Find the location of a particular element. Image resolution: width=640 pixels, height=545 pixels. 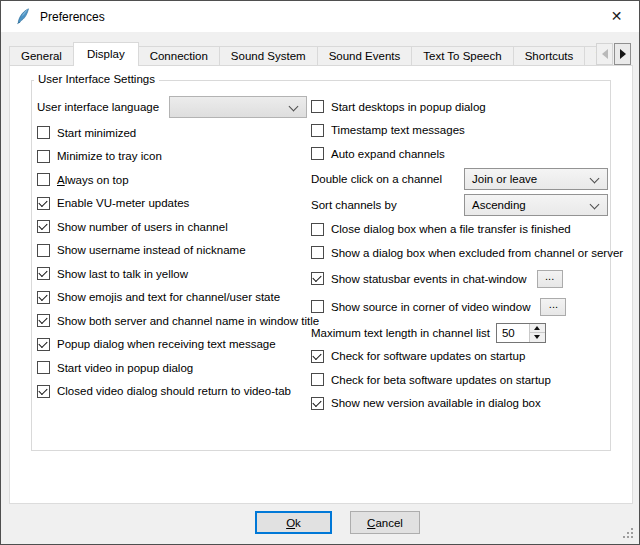

checkbox-start-video-in-popup-dialog: Start video in popup dialog is located at coordinates (173, 368).